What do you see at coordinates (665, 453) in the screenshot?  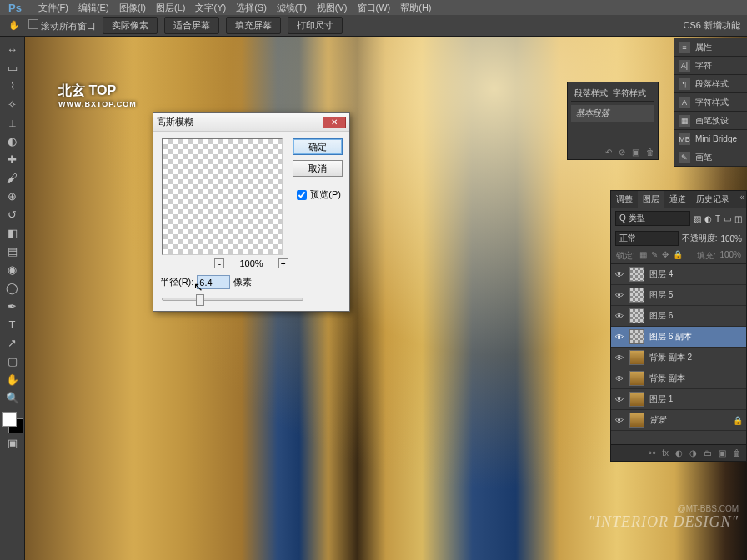 I see `fx-icon: fx` at bounding box center [665, 453].